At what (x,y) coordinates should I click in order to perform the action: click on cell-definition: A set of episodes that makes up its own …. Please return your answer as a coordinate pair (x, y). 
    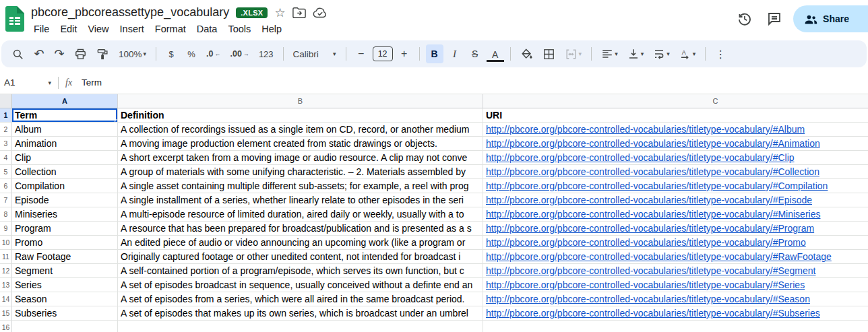
    Looking at the image, I should click on (301, 314).